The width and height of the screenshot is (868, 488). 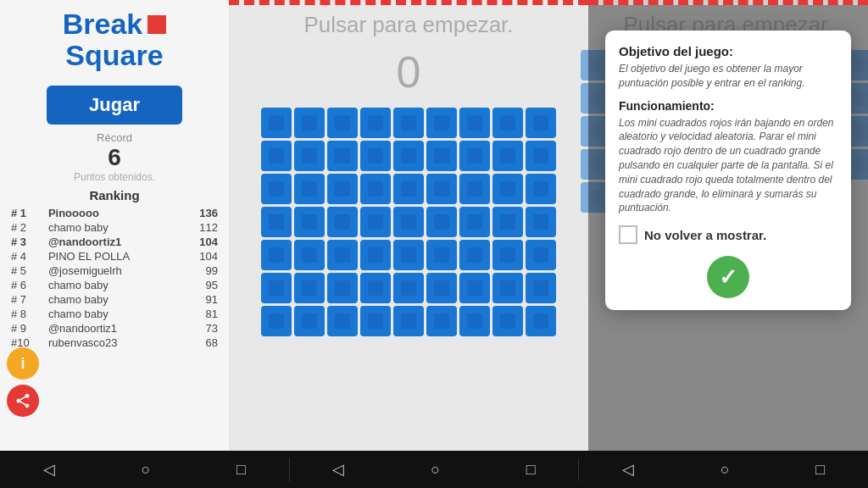 What do you see at coordinates (728, 235) in the screenshot?
I see `dialog-checkbox-row: No volver a mostrar.` at bounding box center [728, 235].